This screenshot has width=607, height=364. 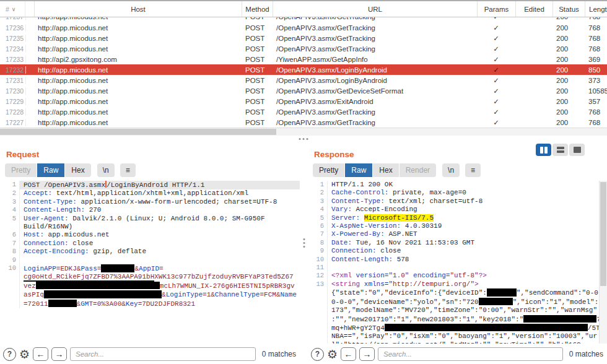 What do you see at coordinates (467, 342) in the screenshot?
I see `line-content: l":"http://app.micodus.net/","adMsg":"",…` at bounding box center [467, 342].